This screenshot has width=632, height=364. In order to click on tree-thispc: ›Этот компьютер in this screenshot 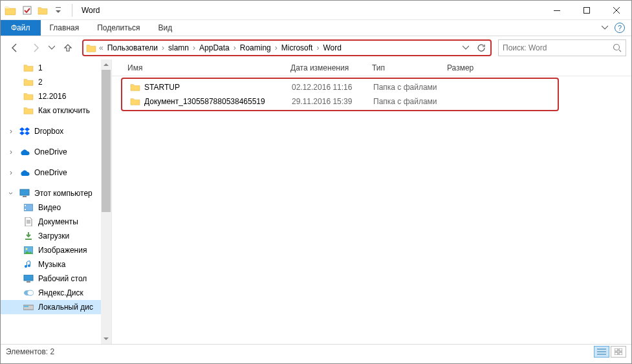, I will do `click(56, 193)`.